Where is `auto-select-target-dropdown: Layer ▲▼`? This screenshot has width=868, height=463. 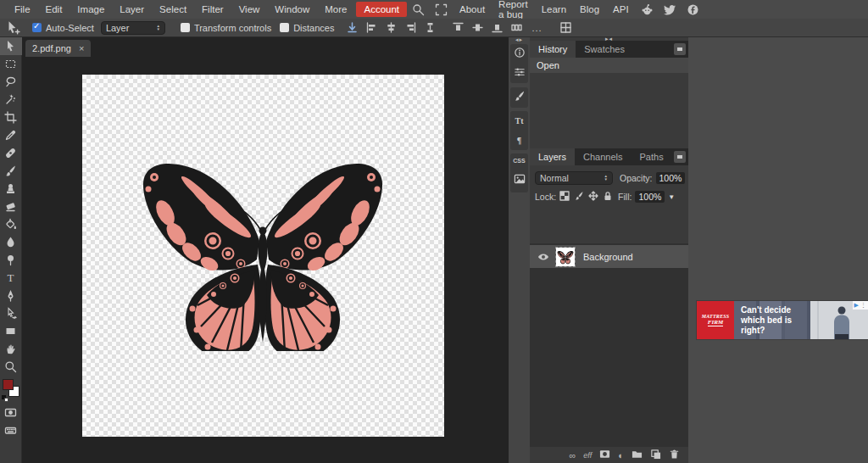
auto-select-target-dropdown: Layer ▲▼ is located at coordinates (133, 28).